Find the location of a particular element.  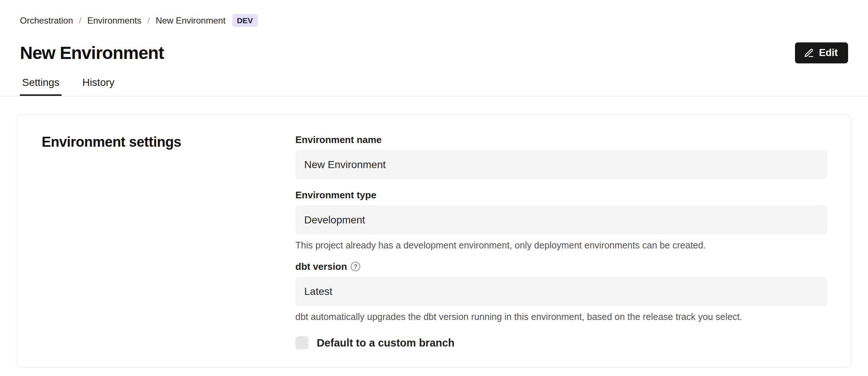

tab-settings: Settings is located at coordinates (41, 86).